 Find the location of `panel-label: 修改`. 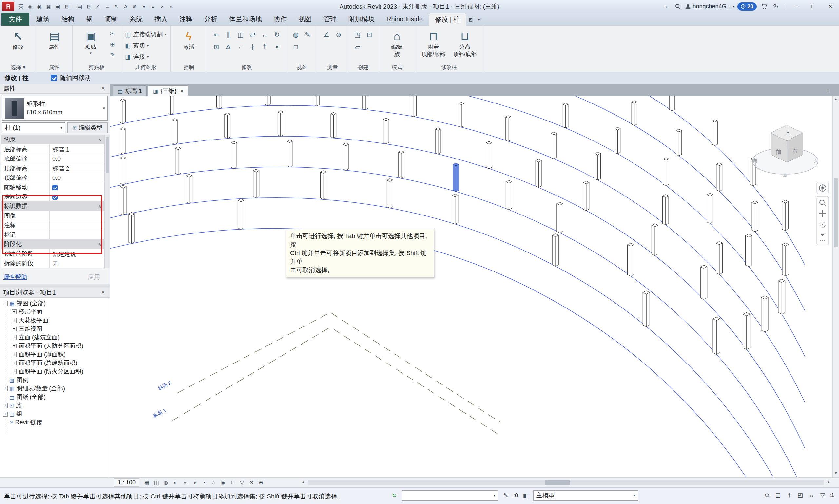

panel-label: 修改 is located at coordinates (247, 68).